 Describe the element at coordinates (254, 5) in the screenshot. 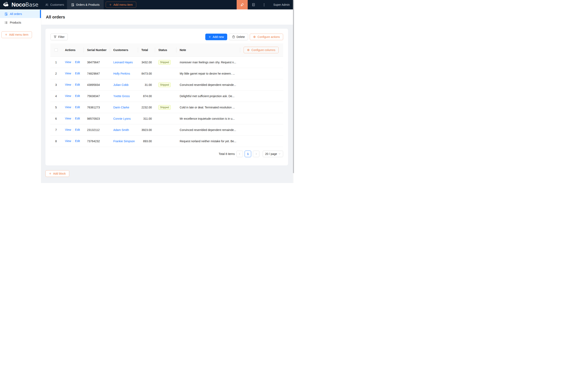

I see `database-icon` at that location.